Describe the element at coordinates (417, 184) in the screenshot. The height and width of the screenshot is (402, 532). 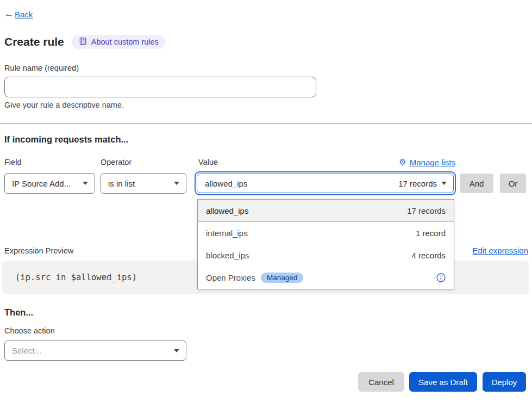
I see `value-select-meta: 17 records` at that location.